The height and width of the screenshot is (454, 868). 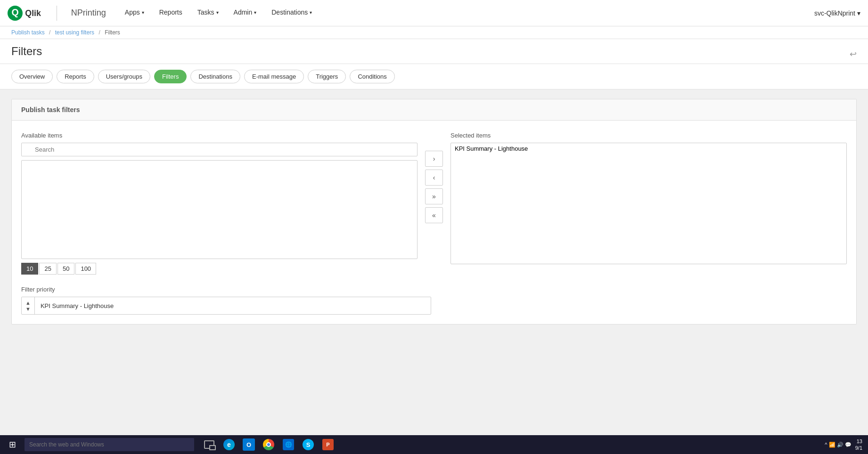 What do you see at coordinates (434, 178) in the screenshot?
I see `move-left-button: ‹` at bounding box center [434, 178].